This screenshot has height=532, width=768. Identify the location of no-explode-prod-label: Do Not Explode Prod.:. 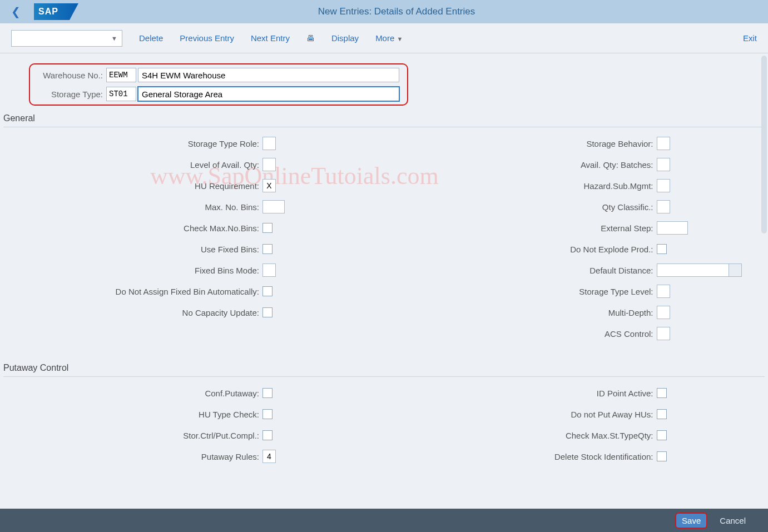
(521, 249).